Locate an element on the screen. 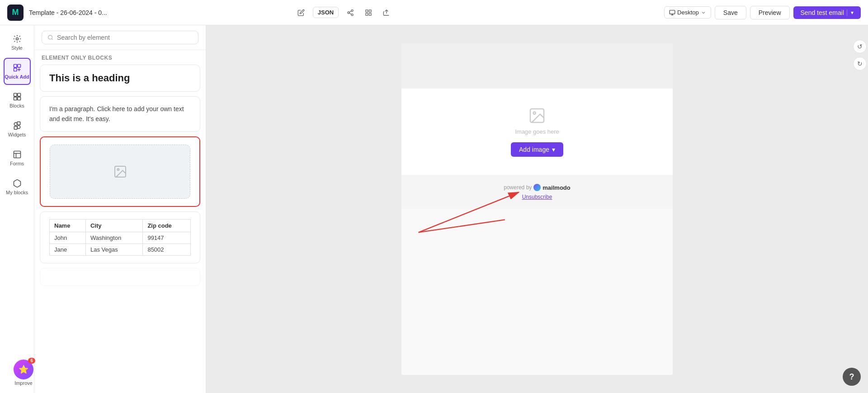 The height and width of the screenshot is (393, 868). footer-powered: powered by mailmodo is located at coordinates (537, 187).